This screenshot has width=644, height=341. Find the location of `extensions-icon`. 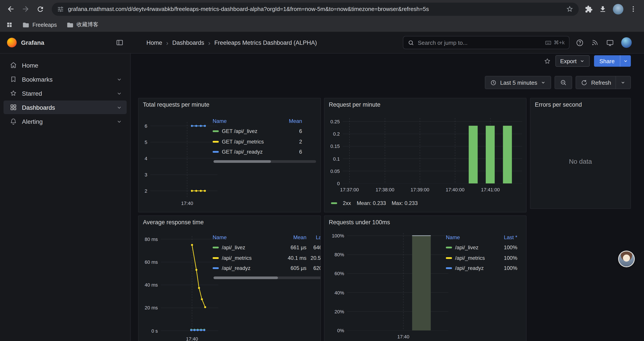

extensions-icon is located at coordinates (589, 9).